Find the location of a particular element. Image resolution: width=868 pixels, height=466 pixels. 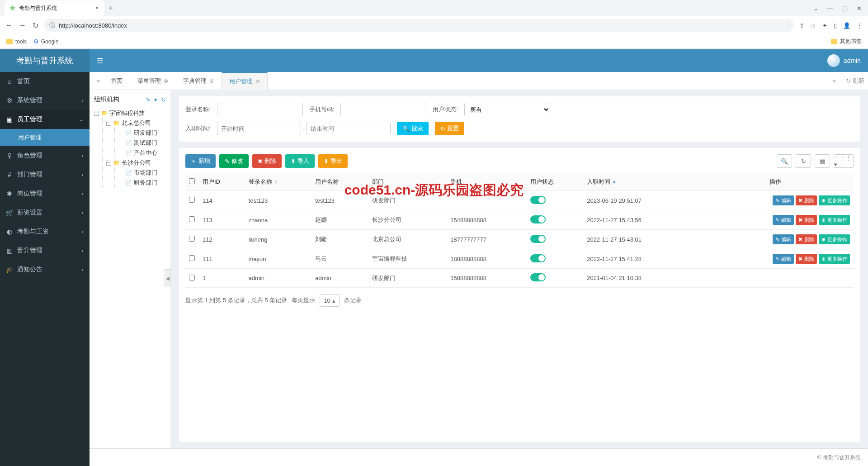

bookmark-other: 其他书签 is located at coordinates (846, 42).